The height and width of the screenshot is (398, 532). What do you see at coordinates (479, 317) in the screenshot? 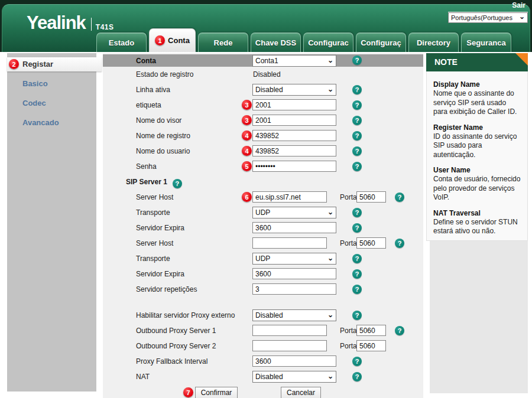
I see `note-panel-spacer` at bounding box center [479, 317].